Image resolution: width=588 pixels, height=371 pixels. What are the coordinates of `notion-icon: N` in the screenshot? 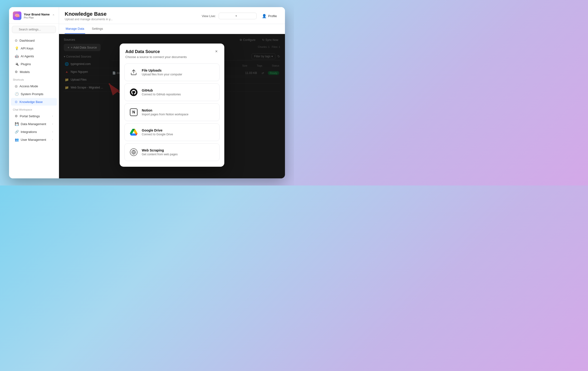 It's located at (134, 112).